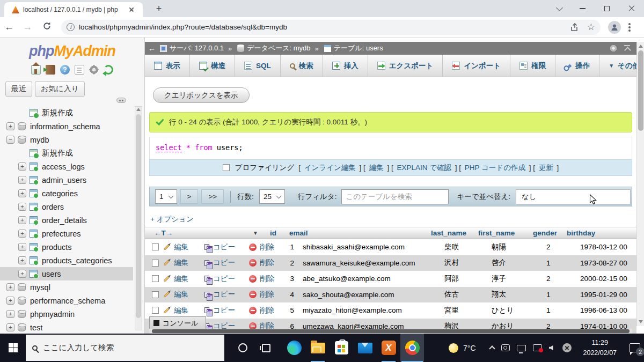 This screenshot has height=362, width=644. I want to click on store-taskbar-button, so click(341, 348).